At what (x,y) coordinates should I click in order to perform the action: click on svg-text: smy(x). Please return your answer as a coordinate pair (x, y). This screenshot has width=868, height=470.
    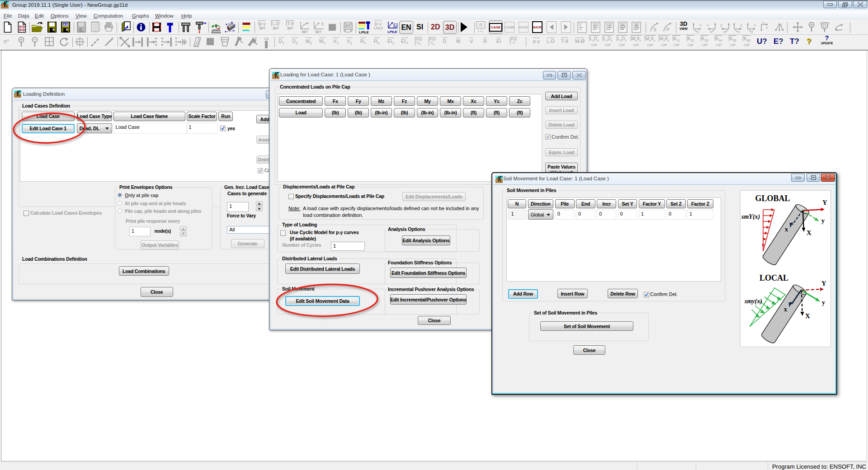
    Looking at the image, I should click on (753, 301).